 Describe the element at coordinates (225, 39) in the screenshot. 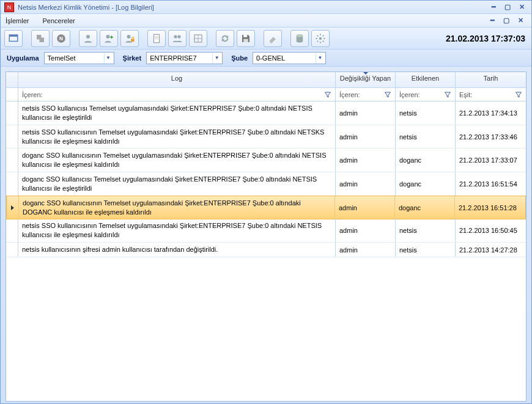

I see `toolbar-refresh-button` at that location.